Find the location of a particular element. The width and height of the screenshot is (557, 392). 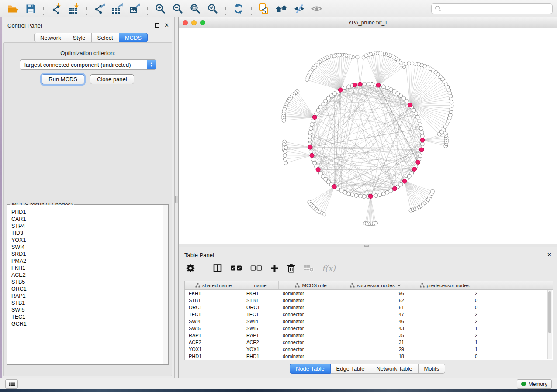

close-panel-icon: ✕ is located at coordinates (167, 25).